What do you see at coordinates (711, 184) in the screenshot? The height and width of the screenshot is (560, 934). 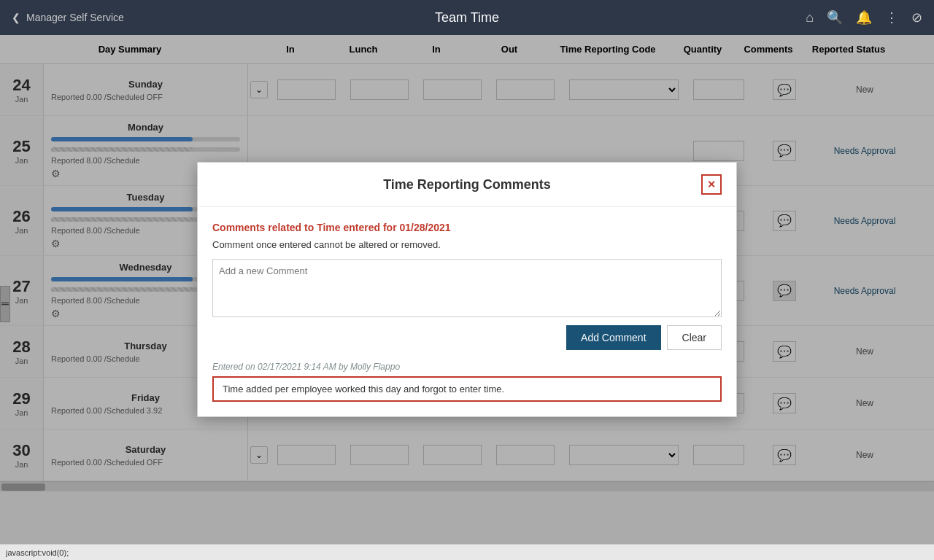 I see `modal-close-button: ✕` at bounding box center [711, 184].